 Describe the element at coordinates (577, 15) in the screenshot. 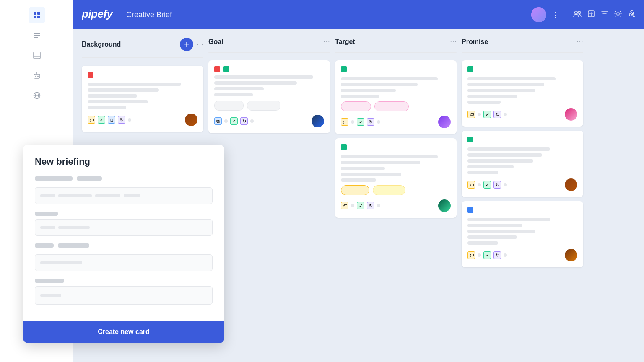

I see `users-icon` at that location.